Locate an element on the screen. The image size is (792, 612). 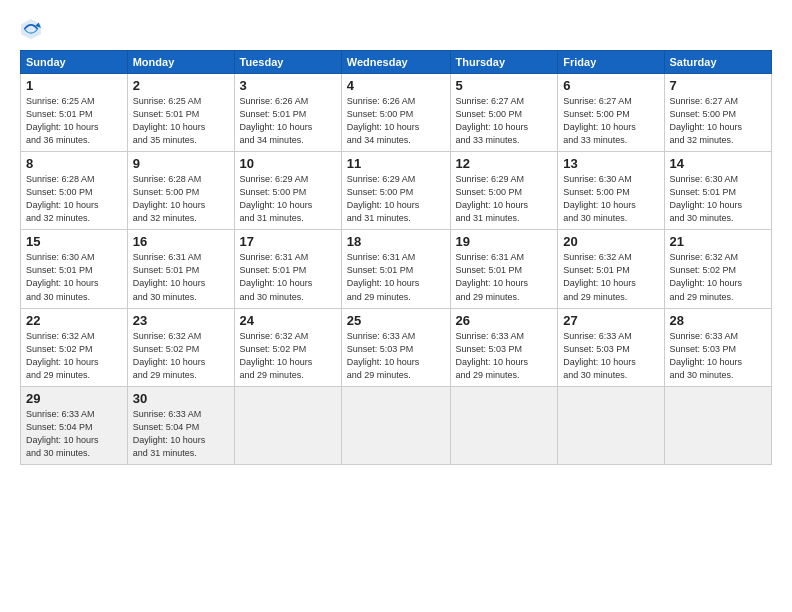
header-row: SundayMondayTuesdayWednesdayThursdayFrid… is located at coordinates (396, 62).